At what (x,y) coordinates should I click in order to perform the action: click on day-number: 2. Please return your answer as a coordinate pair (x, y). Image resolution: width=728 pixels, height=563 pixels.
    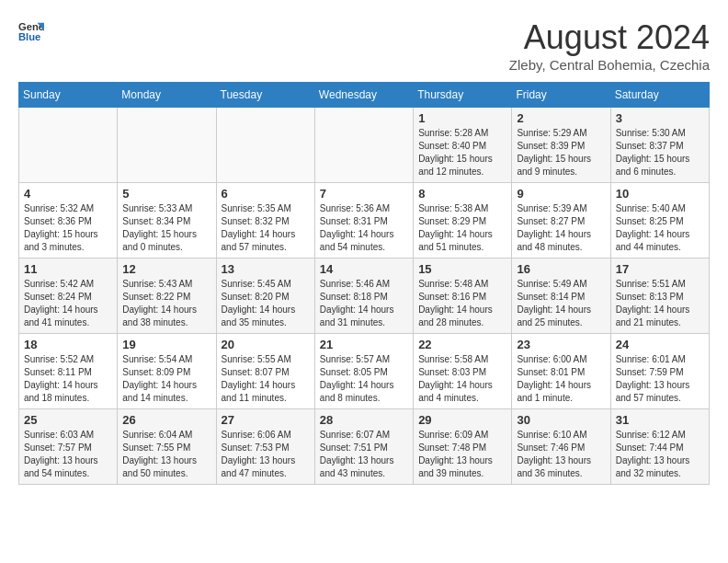
    Looking at the image, I should click on (561, 118).